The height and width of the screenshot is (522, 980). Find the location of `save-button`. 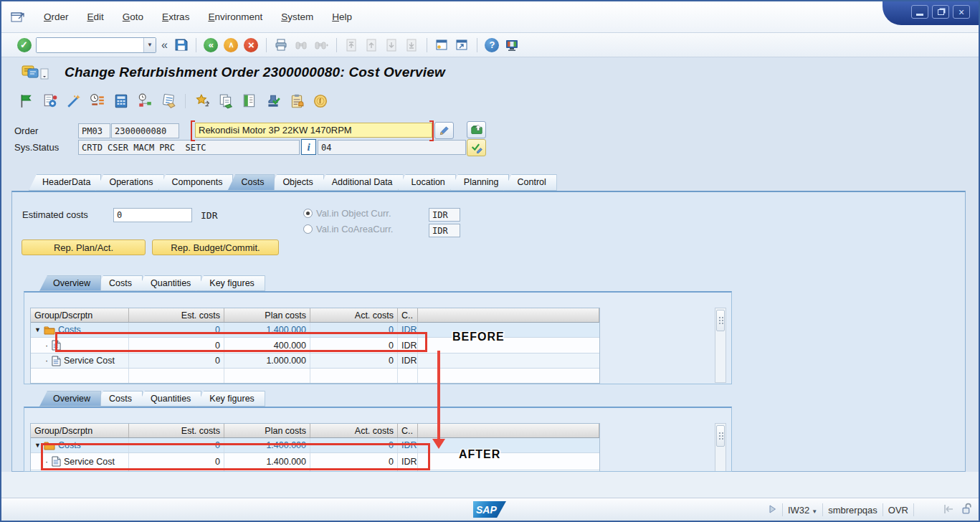

save-button is located at coordinates (181, 44).